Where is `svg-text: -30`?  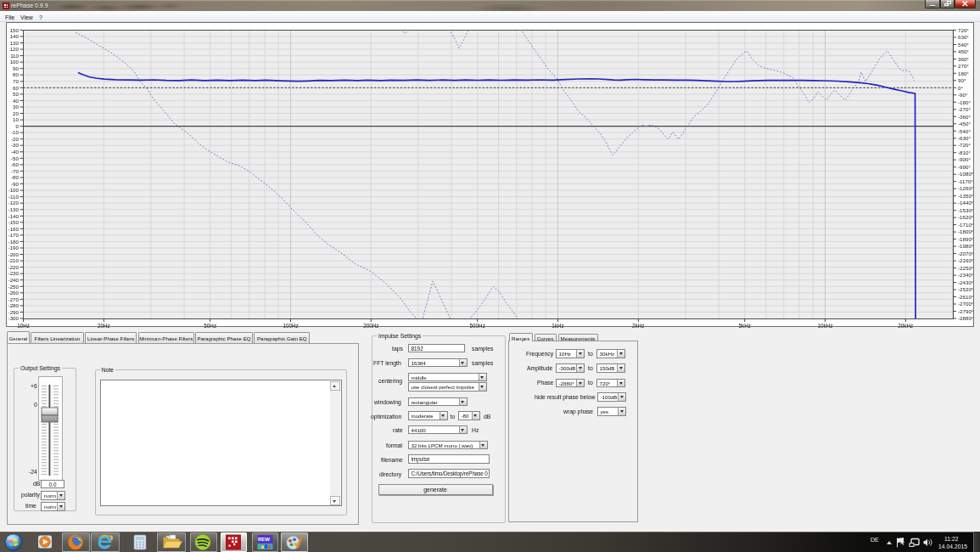 svg-text: -30 is located at coordinates (15, 144).